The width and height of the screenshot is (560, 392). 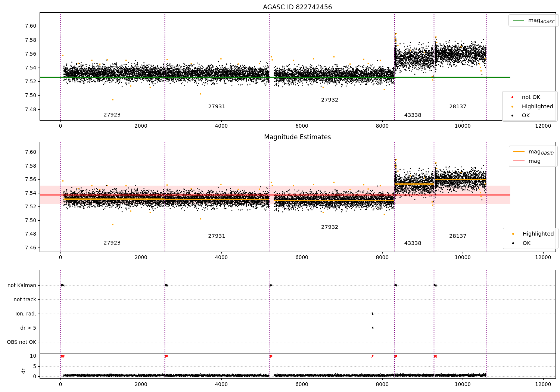 I want to click on mag-agasc-line-sample, so click(x=519, y=20).